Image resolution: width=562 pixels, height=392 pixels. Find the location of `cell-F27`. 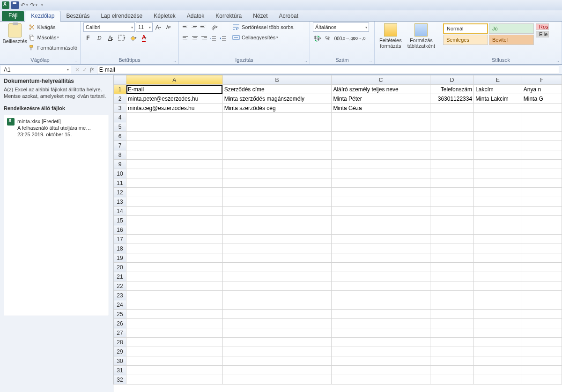

cell-F27 is located at coordinates (541, 333).